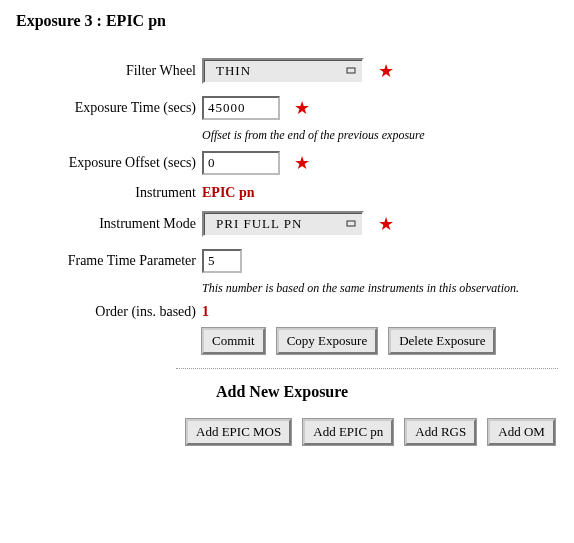 The image size is (574, 543). Describe the element at coordinates (119, 312) in the screenshot. I see `order-label: Order (ins. based)` at that location.